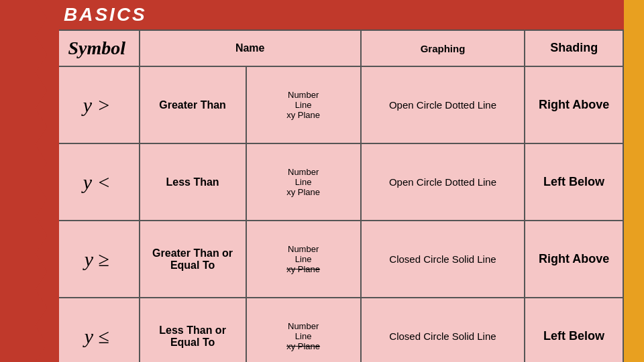 The height and width of the screenshot is (362, 644). Describe the element at coordinates (443, 182) in the screenshot. I see `graphing-cell-1: Open Circle Dotted Line` at that location.